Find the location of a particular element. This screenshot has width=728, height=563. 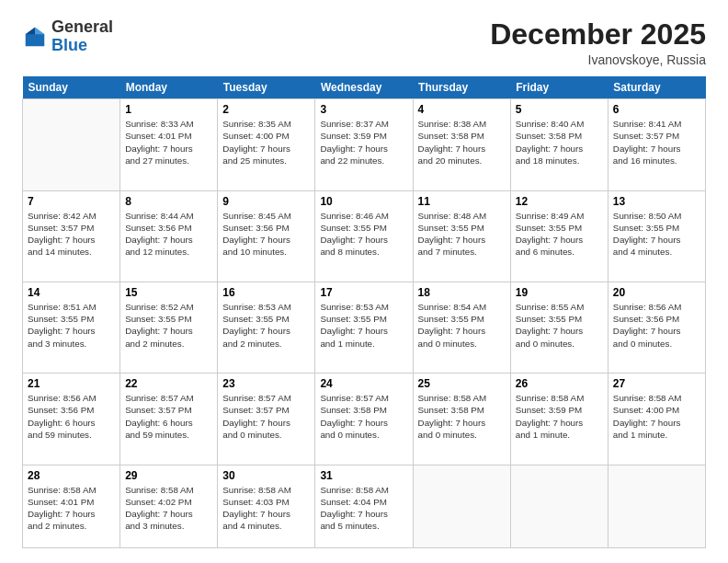

day-number: 22 is located at coordinates (169, 384).